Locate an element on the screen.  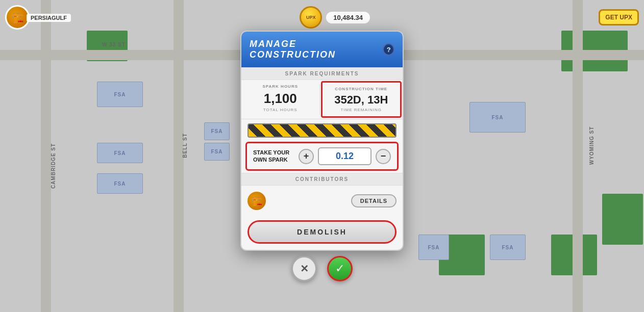
green-block is located at coordinates (623, 219).